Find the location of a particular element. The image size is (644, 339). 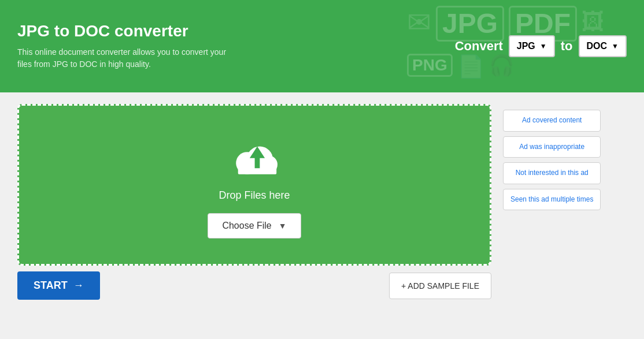

start-label: START is located at coordinates (51, 285).